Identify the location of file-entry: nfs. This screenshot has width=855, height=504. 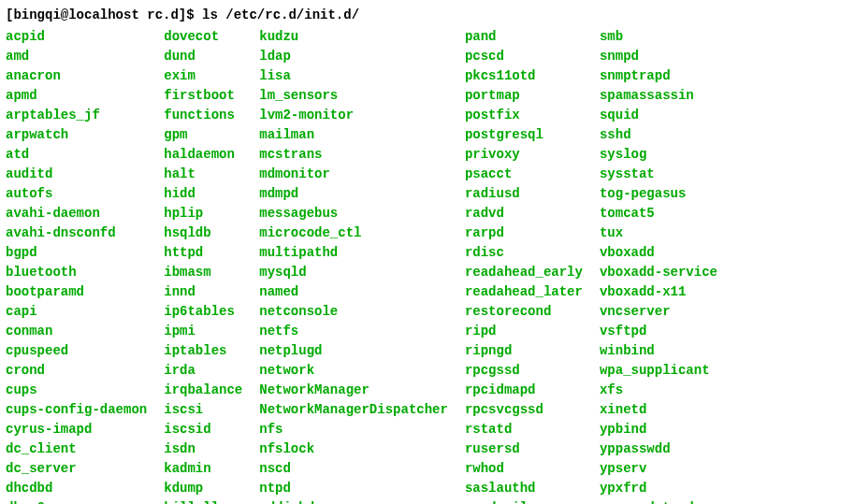
(354, 430).